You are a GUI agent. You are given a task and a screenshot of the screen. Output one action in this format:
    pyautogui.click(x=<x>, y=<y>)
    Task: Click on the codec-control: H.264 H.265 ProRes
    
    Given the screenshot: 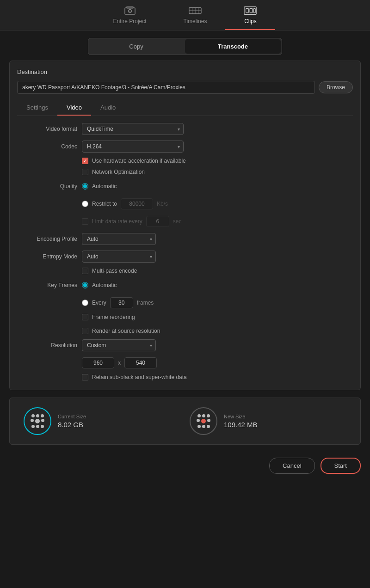 What is the action you would take?
    pyautogui.click(x=217, y=147)
    